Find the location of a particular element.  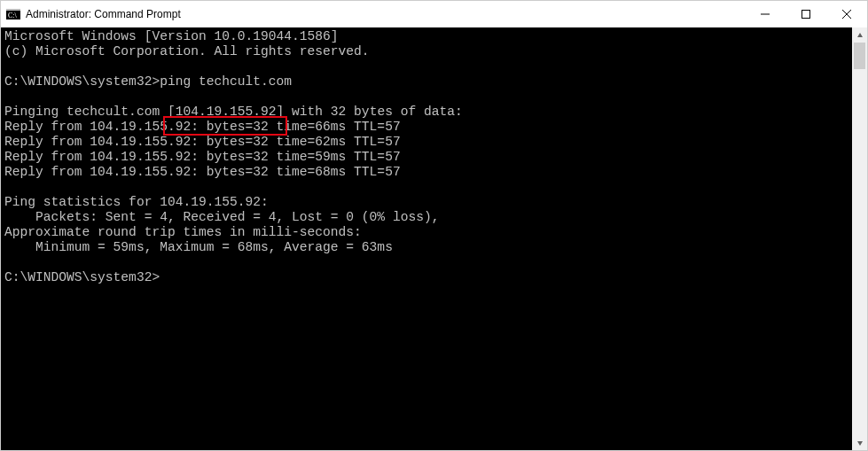

cmd-icon: C:\ is located at coordinates (13, 14).